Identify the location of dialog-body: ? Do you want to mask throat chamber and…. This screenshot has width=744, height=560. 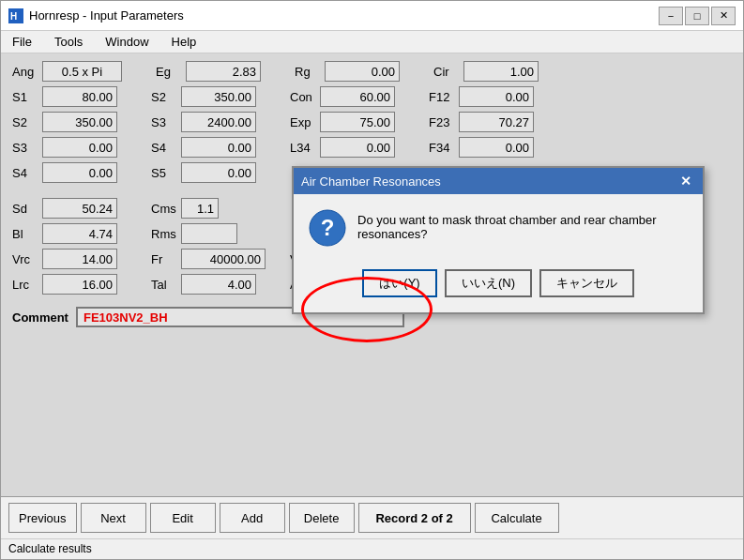
(498, 228).